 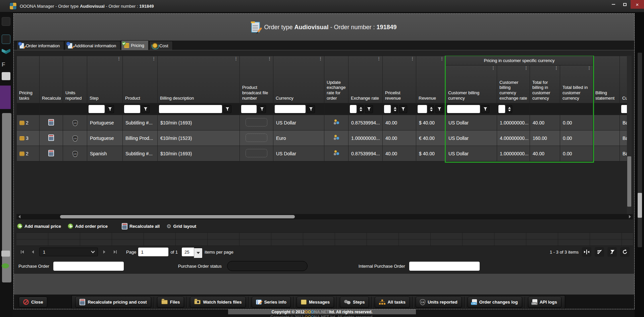 I want to click on cell-cbc-exchange-rate: 1.00000000..., so click(x=514, y=123).